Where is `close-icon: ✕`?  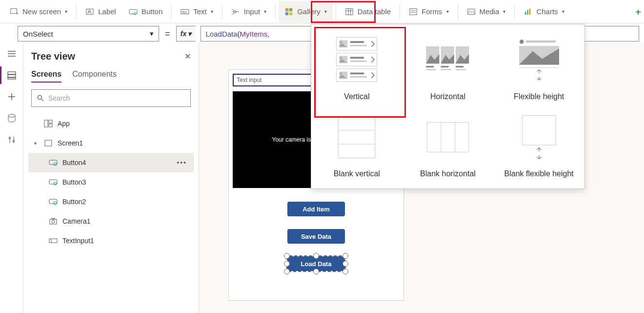 close-icon: ✕ is located at coordinates (187, 57).